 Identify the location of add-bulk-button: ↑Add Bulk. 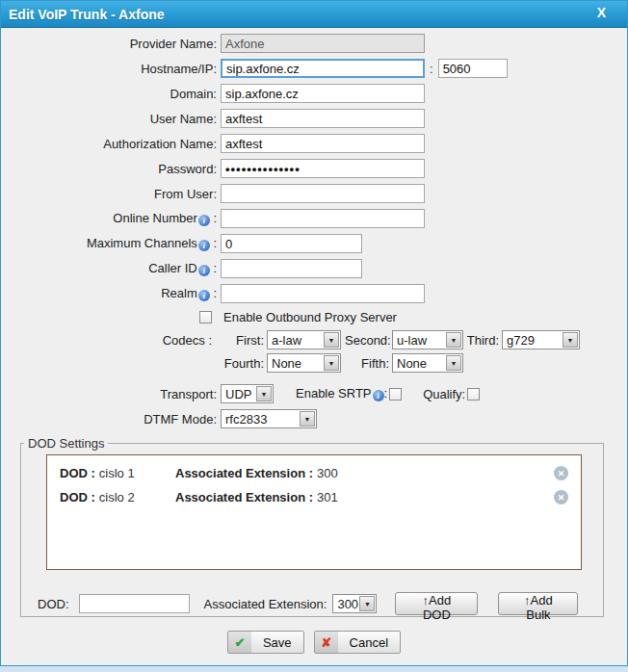
(537, 604).